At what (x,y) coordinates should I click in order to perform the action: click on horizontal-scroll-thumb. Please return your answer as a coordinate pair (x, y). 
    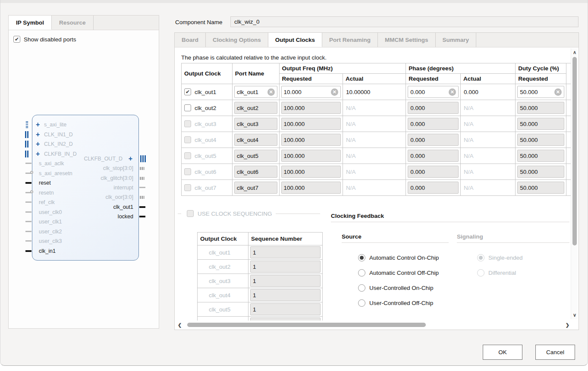
    Looking at the image, I should click on (306, 325).